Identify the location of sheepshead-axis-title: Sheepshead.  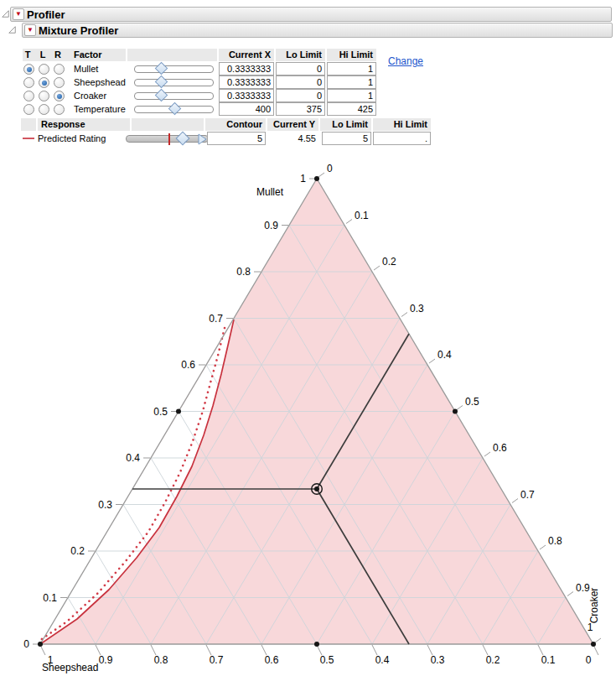
(70, 668).